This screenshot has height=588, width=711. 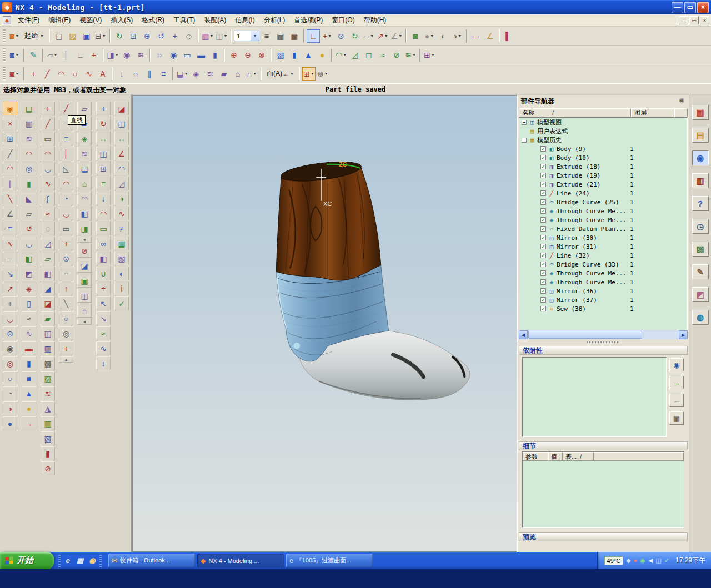 I want to click on pan-view-button: +, so click(x=175, y=36).